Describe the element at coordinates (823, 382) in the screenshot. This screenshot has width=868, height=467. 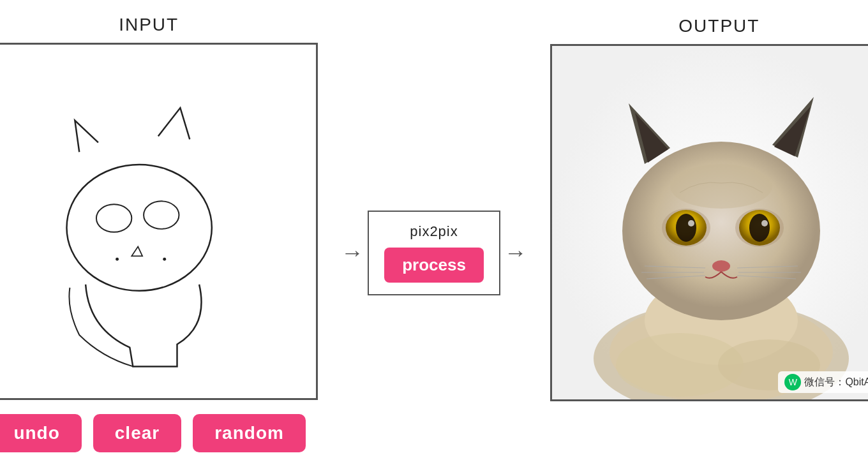
I see `watermark: W 微信号：QbitAI` at that location.